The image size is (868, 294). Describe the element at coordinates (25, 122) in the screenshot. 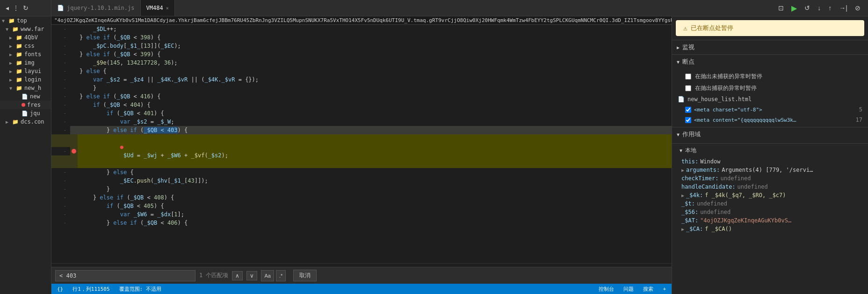

I see `tree-item-dcs: ▶ 📁 dcs.con` at that location.